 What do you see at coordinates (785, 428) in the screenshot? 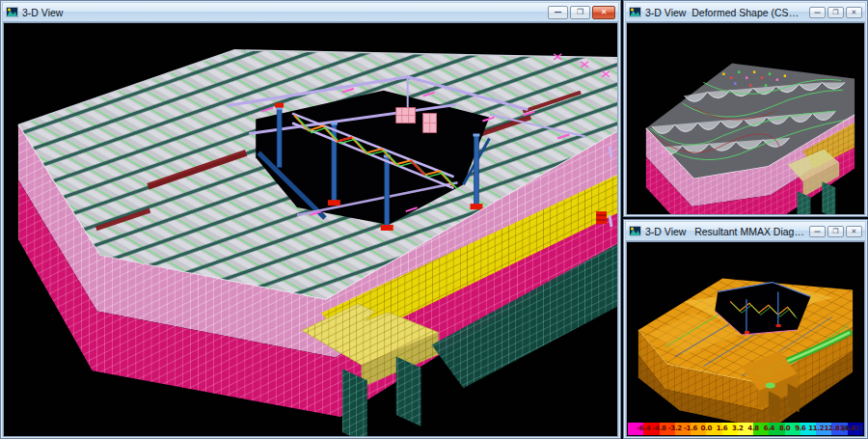
I see `legend-value-label: 8.0` at bounding box center [785, 428].